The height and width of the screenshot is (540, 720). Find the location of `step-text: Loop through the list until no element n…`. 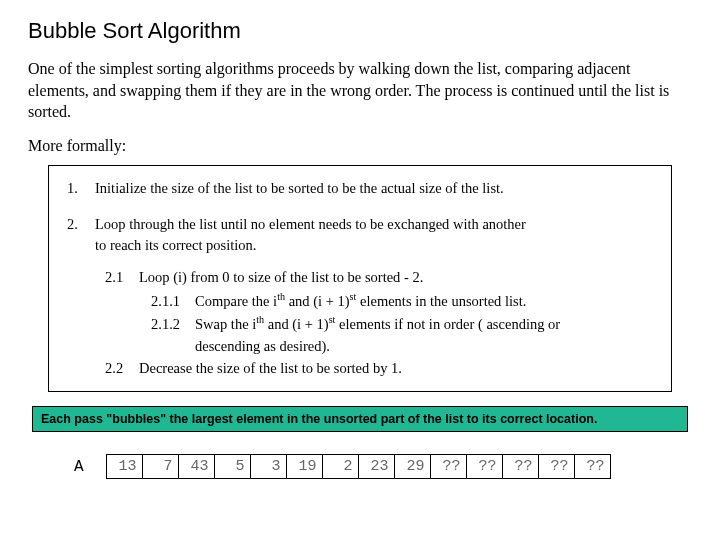

step-text: Loop through the list until no element n… is located at coordinates (310, 224).